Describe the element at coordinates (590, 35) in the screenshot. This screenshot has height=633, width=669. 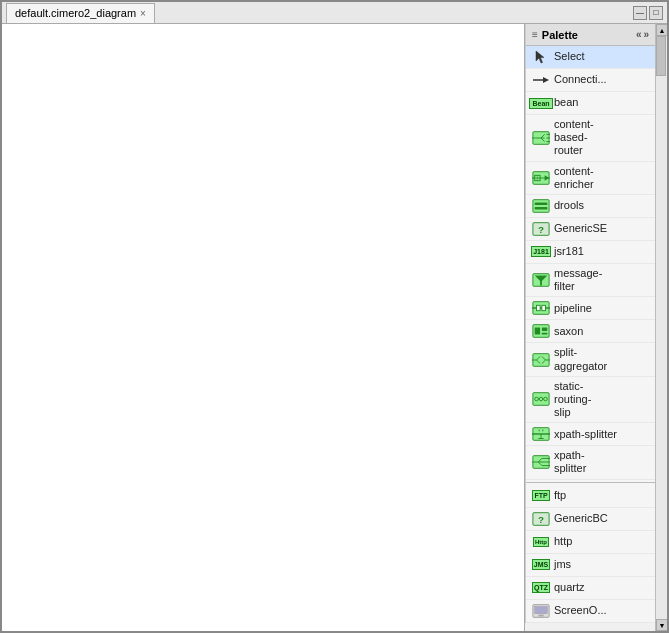
I see `palette-header: ≡ Palette « »` at that location.